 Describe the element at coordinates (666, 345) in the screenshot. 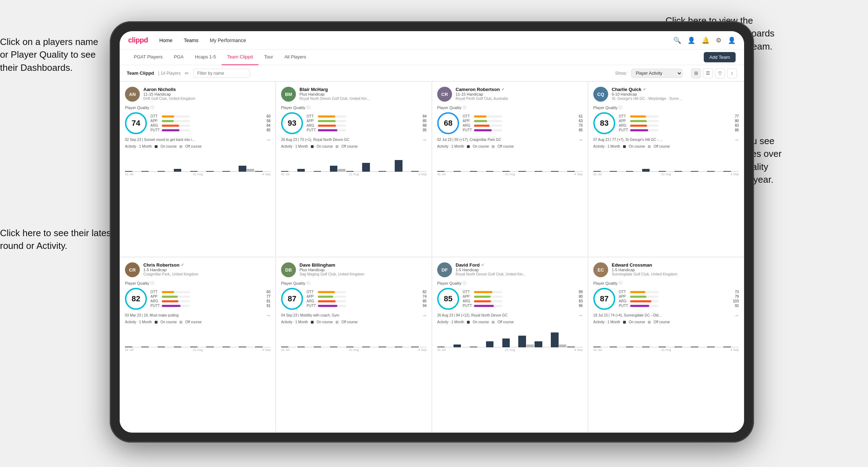

I see `player-card: EC Edward Crossman 1-5 Handicap Sunningd…` at that location.